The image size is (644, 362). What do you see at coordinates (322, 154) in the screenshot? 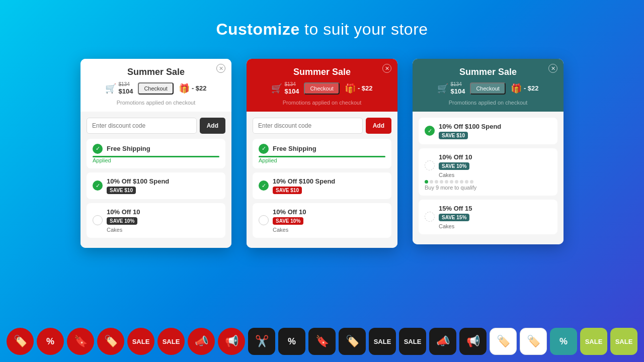
I see `promo-free-shipping-red: ✓ Free Shipping Applied` at bounding box center [322, 154].